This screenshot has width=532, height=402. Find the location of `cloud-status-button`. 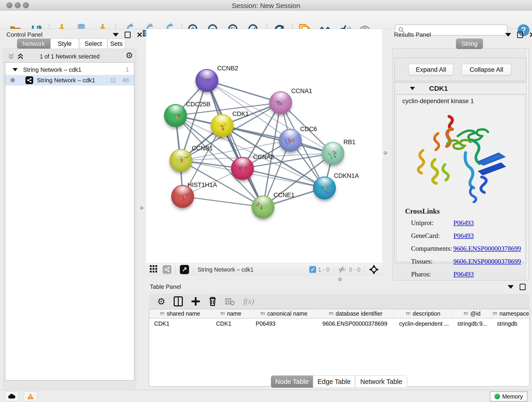

cloud-status-button is located at coordinates (12, 396).